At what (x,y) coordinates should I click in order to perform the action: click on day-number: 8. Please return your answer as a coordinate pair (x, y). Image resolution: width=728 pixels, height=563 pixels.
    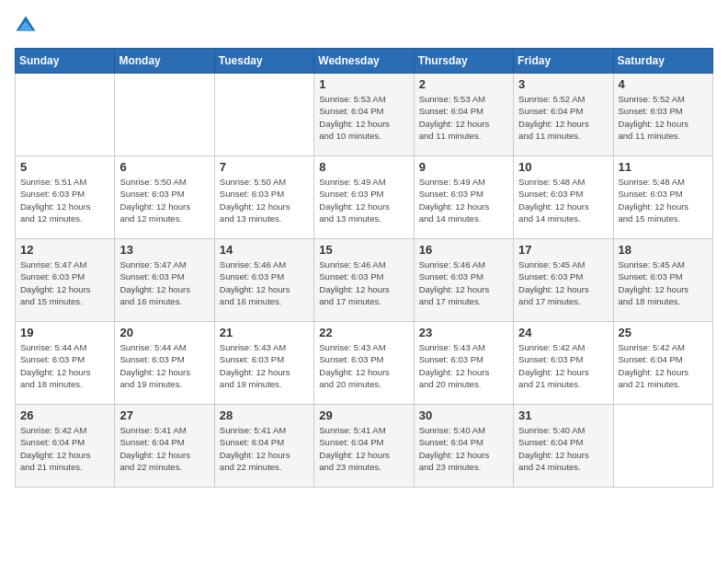
    Looking at the image, I should click on (364, 167).